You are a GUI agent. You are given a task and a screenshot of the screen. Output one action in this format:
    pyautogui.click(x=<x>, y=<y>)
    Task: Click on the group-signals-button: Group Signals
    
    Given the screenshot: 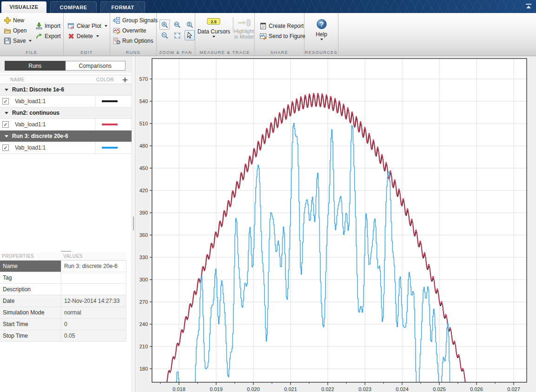 What is the action you would take?
    pyautogui.click(x=135, y=20)
    